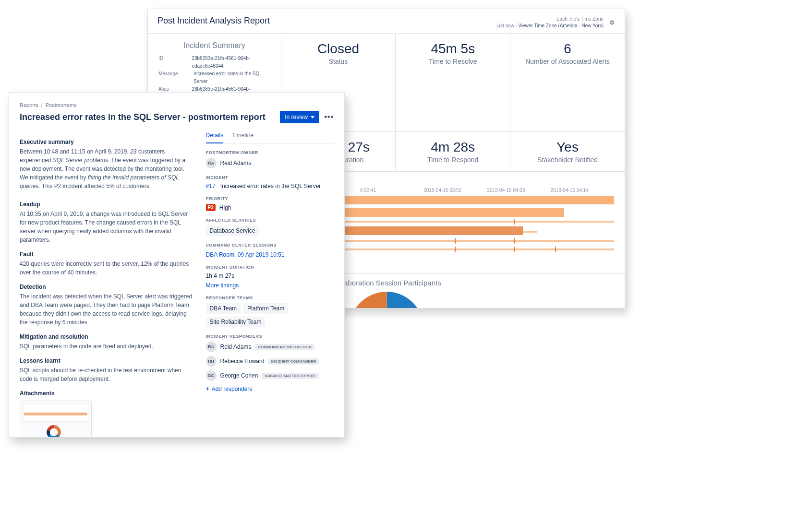  Describe the element at coordinates (294, 362) in the screenshot. I see `responder-role-badge: INCIDENT COMMANDER` at that location.